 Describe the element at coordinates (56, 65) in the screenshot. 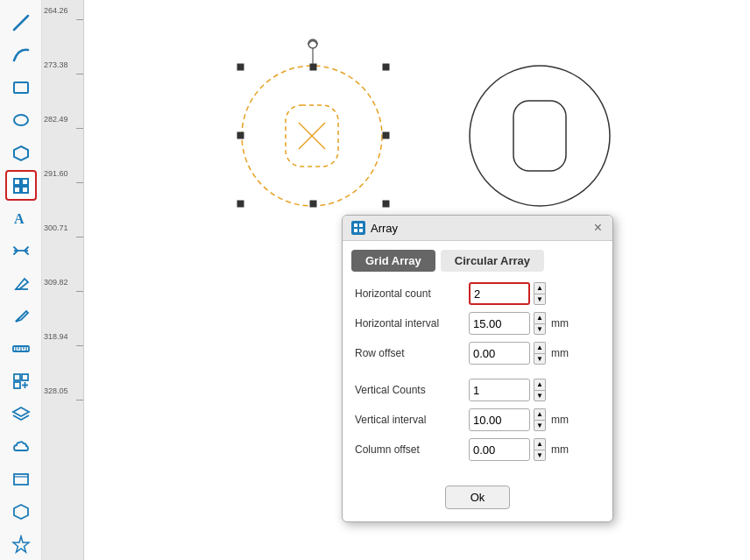

I see `ruler-label-2: 273.38` at that location.